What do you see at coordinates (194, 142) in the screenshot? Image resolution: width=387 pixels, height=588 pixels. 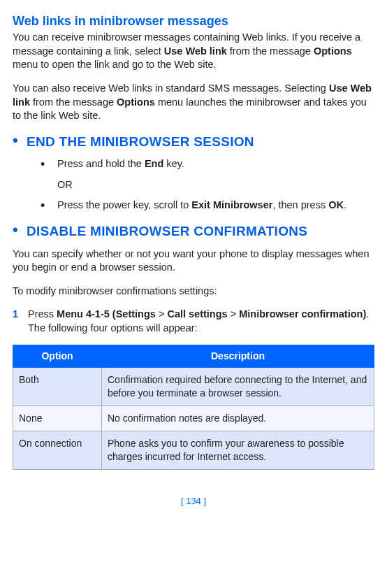 I see `heading-end-session: •END THE MINIBROWSER SESSION` at bounding box center [194, 142].